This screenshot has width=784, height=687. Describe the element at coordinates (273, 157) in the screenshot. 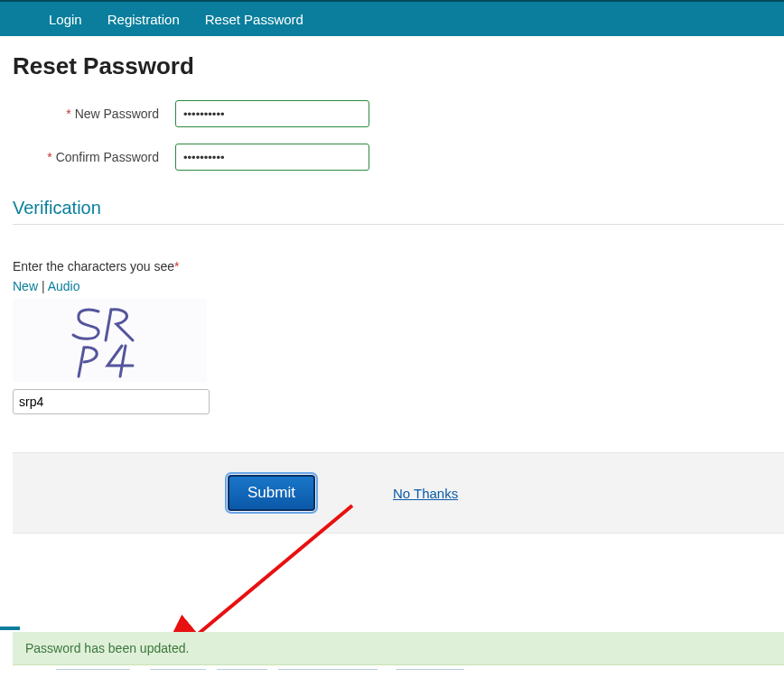

I see `confirm-password-input` at that location.